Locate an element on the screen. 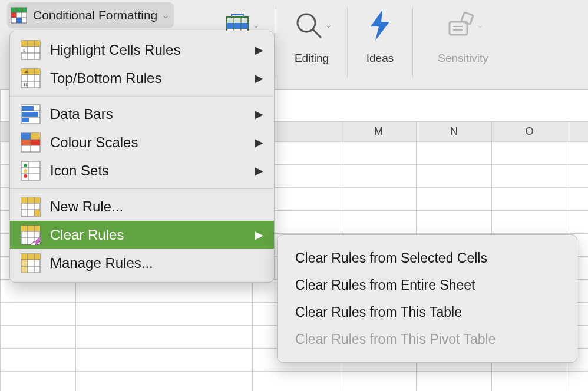  colour-scales-icon is located at coordinates (31, 143).